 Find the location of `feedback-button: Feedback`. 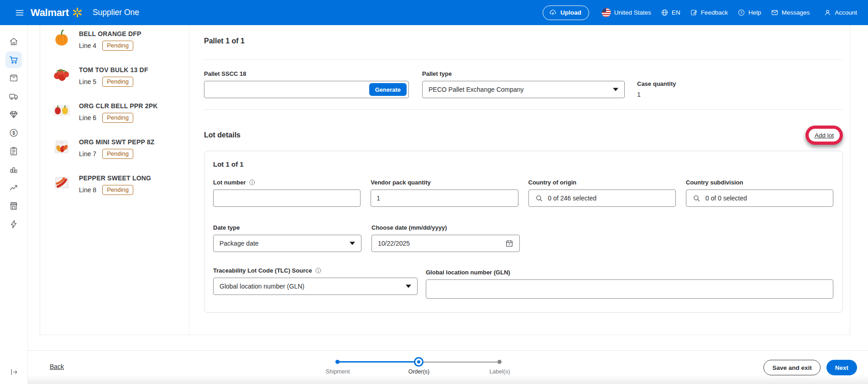

feedback-button: Feedback is located at coordinates (709, 13).